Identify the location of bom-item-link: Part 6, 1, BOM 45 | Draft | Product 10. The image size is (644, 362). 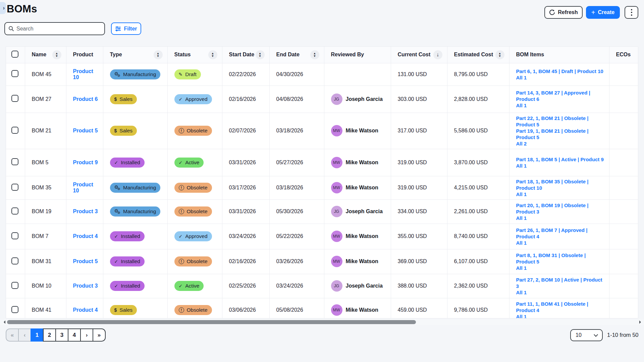
(561, 71).